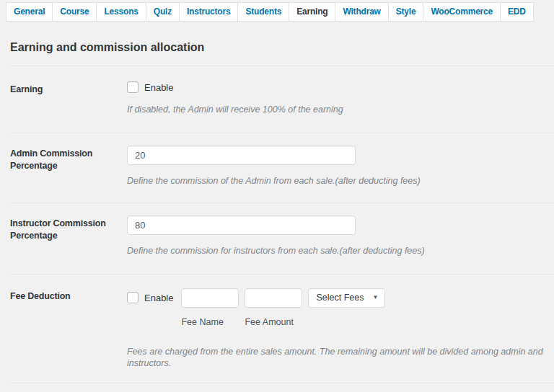 This screenshot has height=392, width=554. What do you see at coordinates (406, 12) in the screenshot?
I see `tab-style: Style` at bounding box center [406, 12].